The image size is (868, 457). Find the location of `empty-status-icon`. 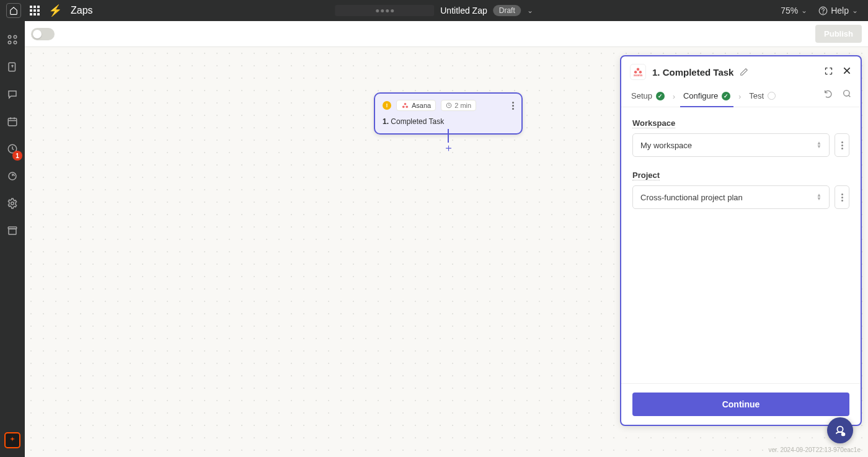

empty-status-icon is located at coordinates (771, 95).